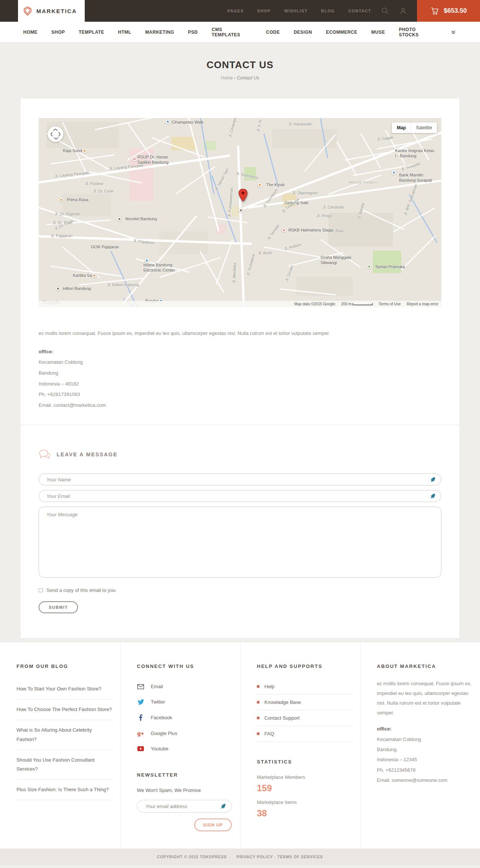 This screenshot has height=868, width=480. What do you see at coordinates (64, 666) in the screenshot?
I see `blog-heading: FROM OUR BLOG` at bounding box center [64, 666].